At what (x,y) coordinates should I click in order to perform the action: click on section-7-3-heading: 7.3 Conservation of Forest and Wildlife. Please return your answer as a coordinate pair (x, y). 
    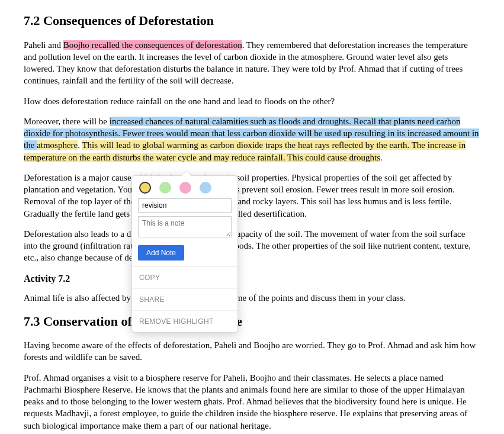
    Looking at the image, I should click on (252, 322).